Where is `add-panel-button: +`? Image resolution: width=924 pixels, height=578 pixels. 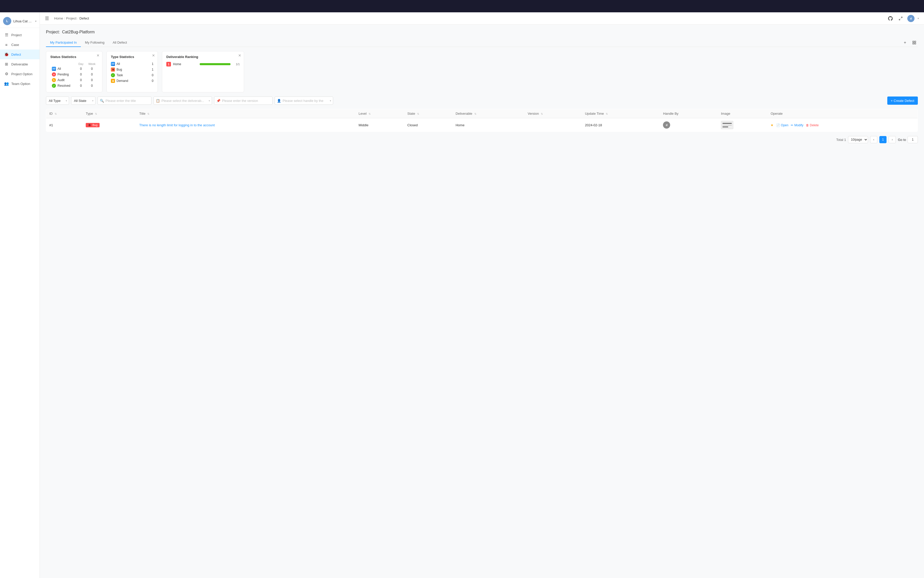
add-panel-button: + is located at coordinates (905, 43).